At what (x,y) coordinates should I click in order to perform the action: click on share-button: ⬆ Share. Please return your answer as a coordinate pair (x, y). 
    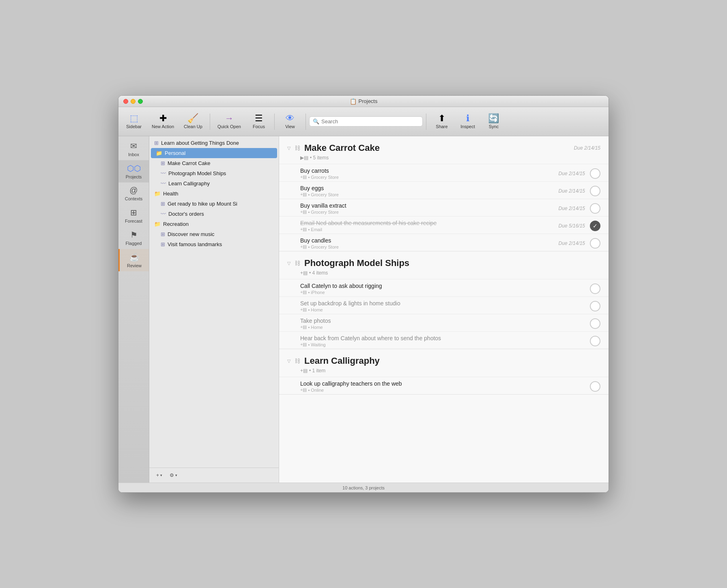
    Looking at the image, I should click on (442, 122).